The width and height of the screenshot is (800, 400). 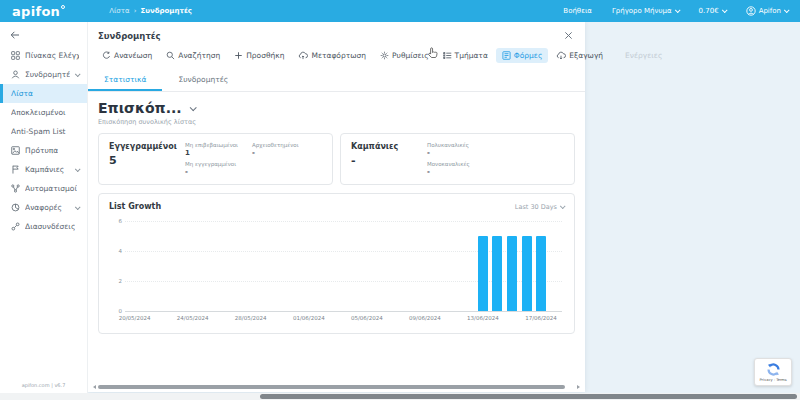 I want to click on add-label: Προσθήκη, so click(x=265, y=56).